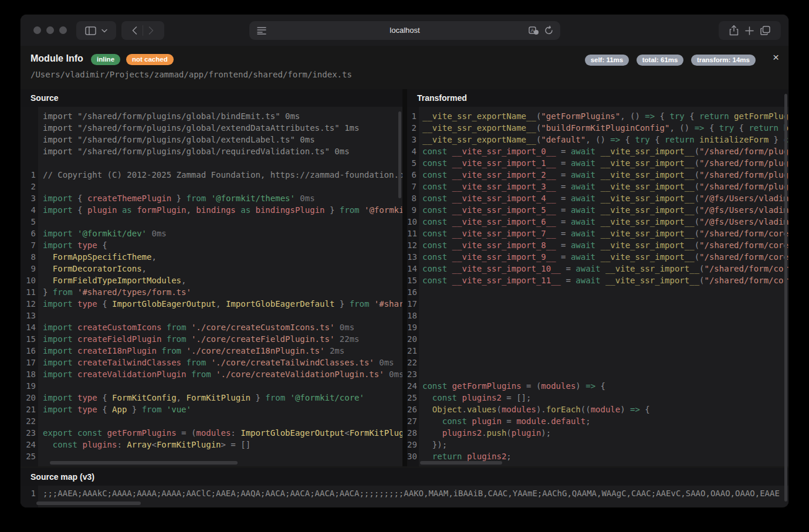  Describe the element at coordinates (412, 233) in the screenshot. I see `line-number: 11` at that location.